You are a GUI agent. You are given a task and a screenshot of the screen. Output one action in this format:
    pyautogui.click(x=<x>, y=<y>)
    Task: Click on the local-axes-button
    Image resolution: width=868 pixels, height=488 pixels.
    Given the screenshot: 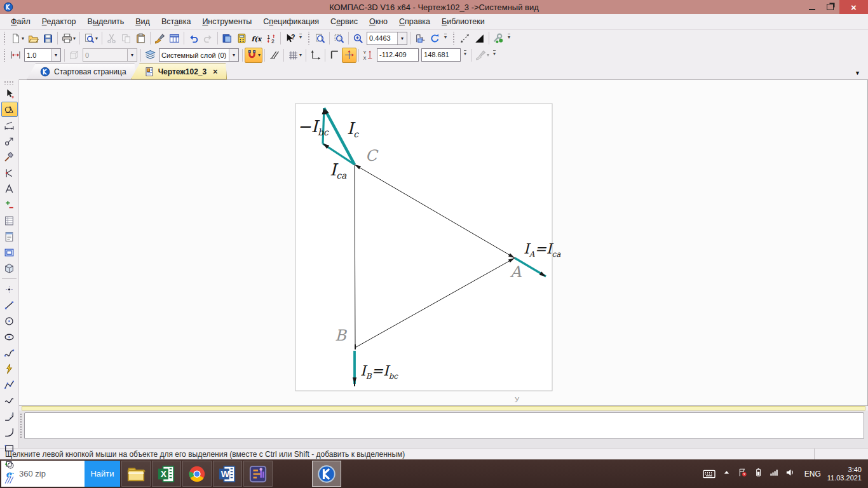 What is the action you would take?
    pyautogui.click(x=315, y=55)
    